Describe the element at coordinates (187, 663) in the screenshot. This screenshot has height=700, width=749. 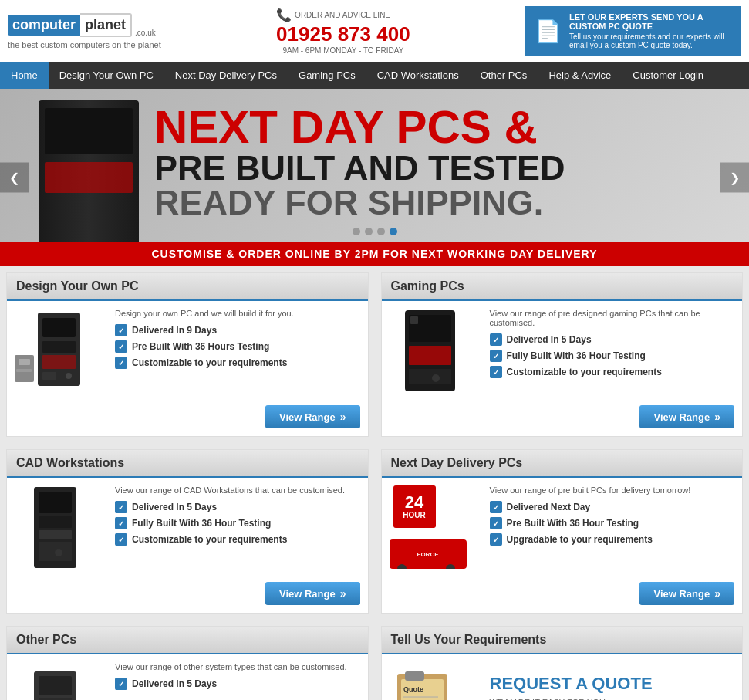
I see `other-pcs-card: Other PCs View our range of other system…` at that location.